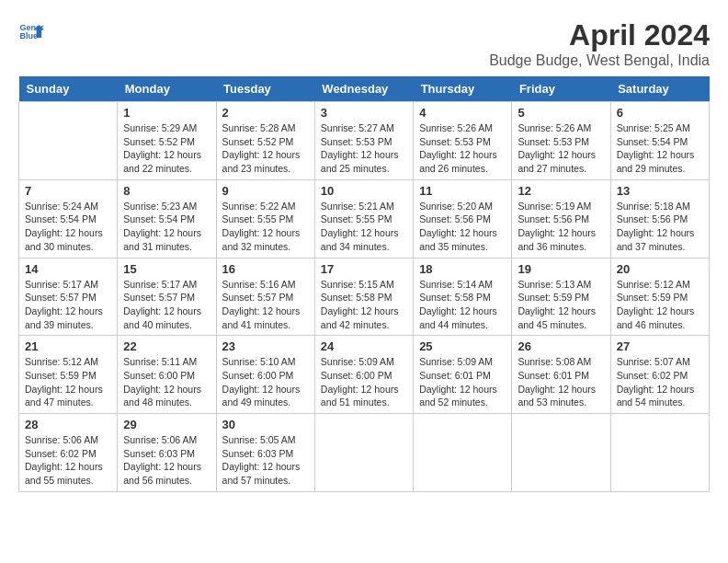 The image size is (728, 563). Describe the element at coordinates (266, 383) in the screenshot. I see `day-info: Sunrise: 5:10 AM Sunset: 6:00 PM Dayligh…` at that location.